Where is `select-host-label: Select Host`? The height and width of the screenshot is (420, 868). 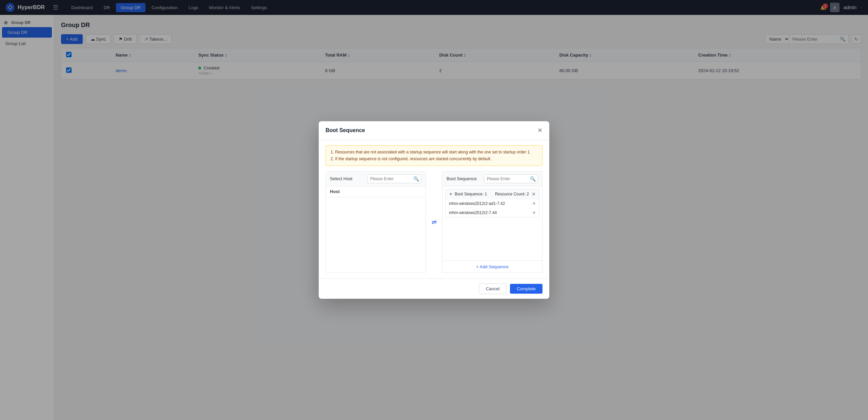
select-host-label: Select Host is located at coordinates (341, 179).